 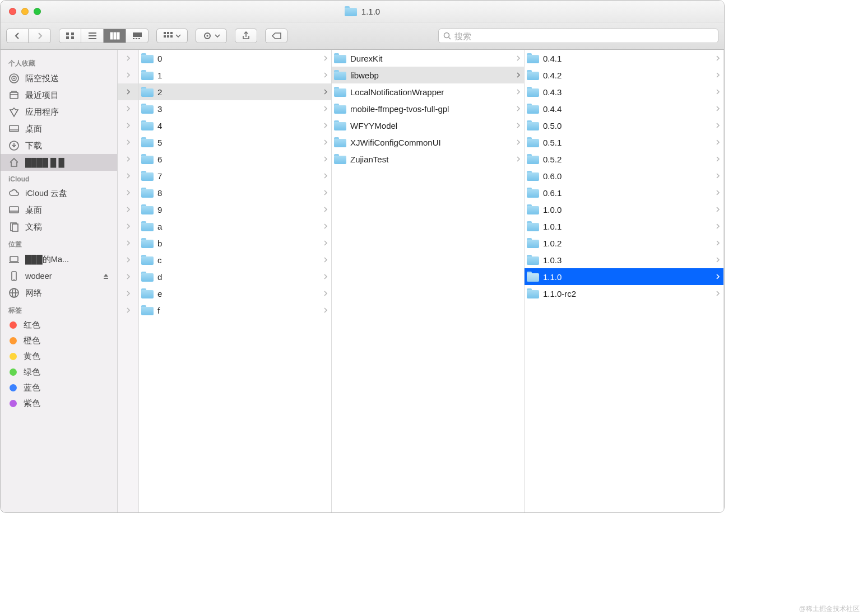 I want to click on view-gallery-button, so click(x=137, y=36).